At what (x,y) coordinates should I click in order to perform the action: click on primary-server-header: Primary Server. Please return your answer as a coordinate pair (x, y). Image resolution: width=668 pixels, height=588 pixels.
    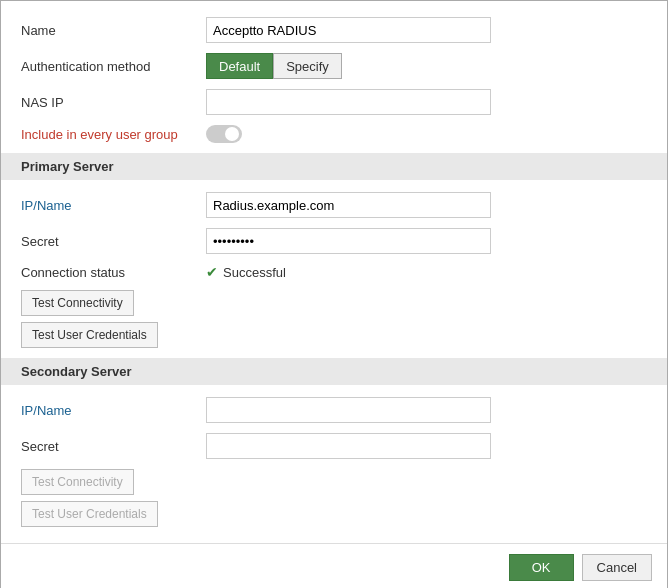
    Looking at the image, I should click on (334, 166).